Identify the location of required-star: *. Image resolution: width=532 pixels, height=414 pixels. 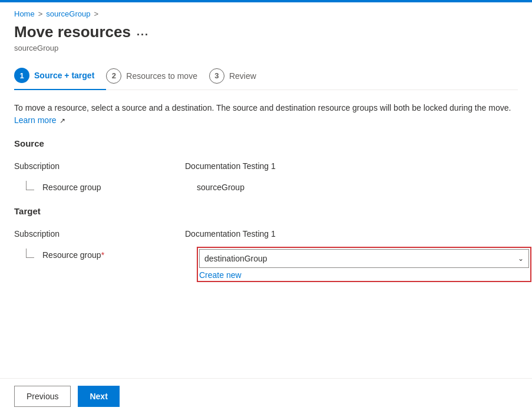
(103, 255).